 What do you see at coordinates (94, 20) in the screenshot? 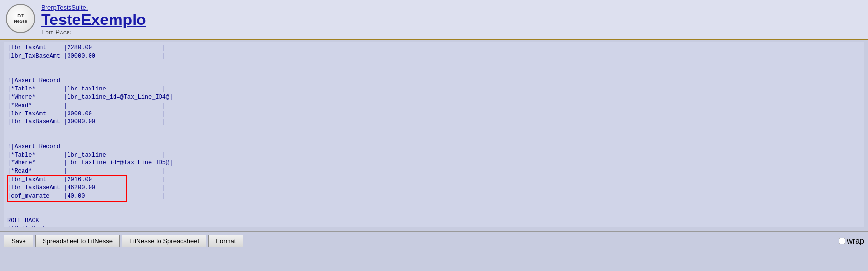
I see `header-text: BrerpTestsSuite. TesteExemplo Edit Page:` at bounding box center [94, 20].